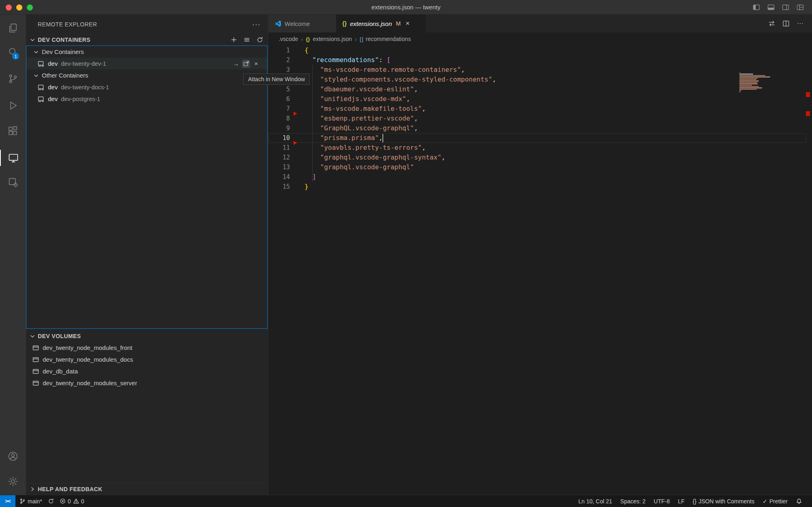 The image size is (812, 507). I want to click on minimize-window-button, so click(19, 7).